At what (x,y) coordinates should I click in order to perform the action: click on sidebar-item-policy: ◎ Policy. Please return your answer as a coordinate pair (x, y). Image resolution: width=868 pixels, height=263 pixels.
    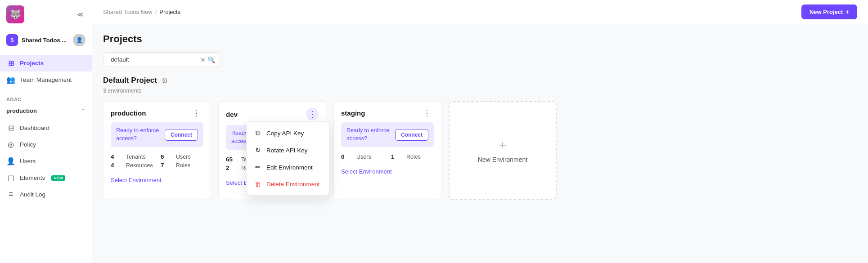
    Looking at the image, I should click on (46, 145).